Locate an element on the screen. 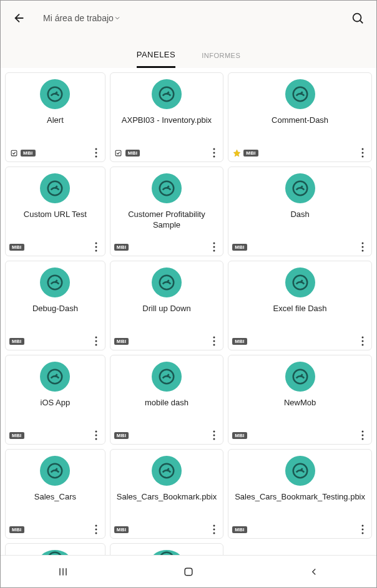 This screenshot has width=377, height=588. back-button is located at coordinates (19, 18).